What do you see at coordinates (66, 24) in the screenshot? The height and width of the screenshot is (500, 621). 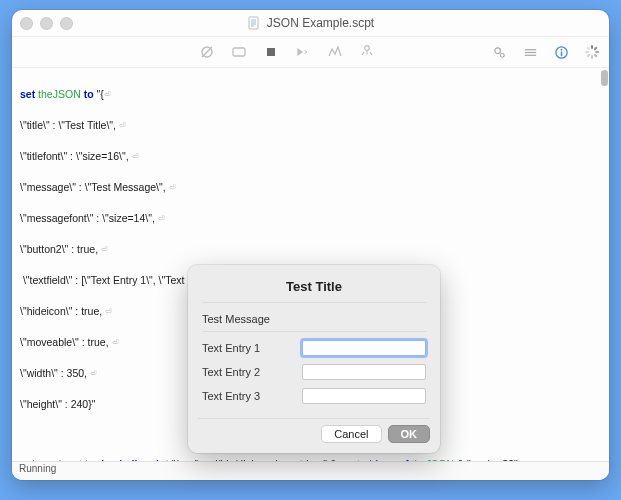 I see `zoom-window-button` at bounding box center [66, 24].